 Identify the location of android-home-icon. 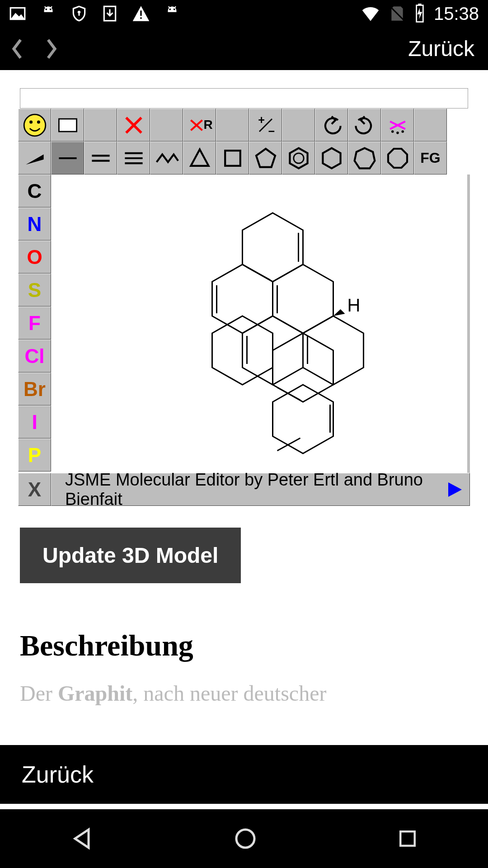
(245, 839).